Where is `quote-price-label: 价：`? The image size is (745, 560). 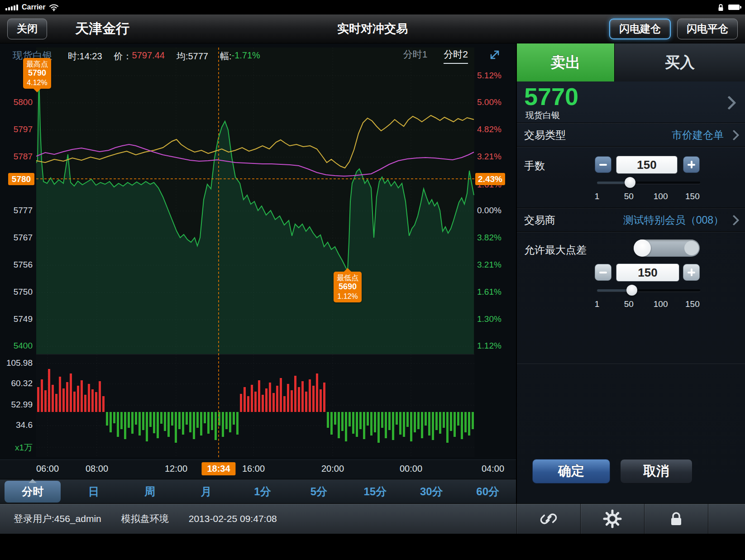 quote-price-label: 价： is located at coordinates (123, 56).